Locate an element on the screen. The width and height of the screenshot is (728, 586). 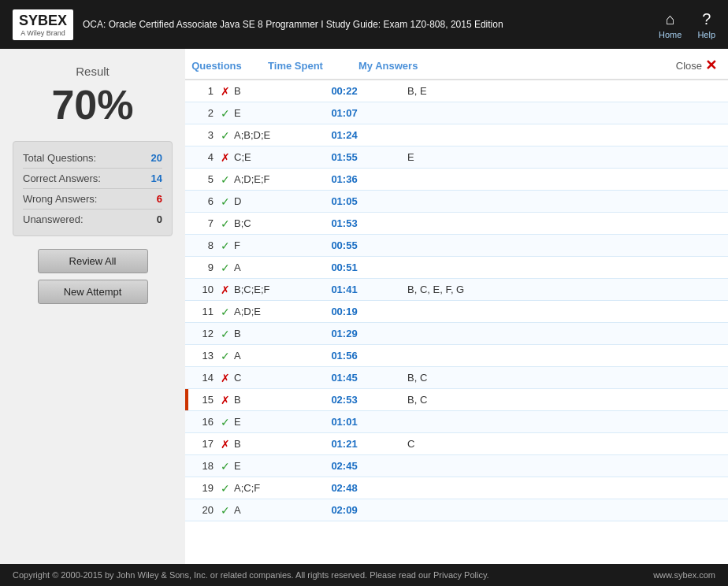
row-answer: B is located at coordinates (266, 400).